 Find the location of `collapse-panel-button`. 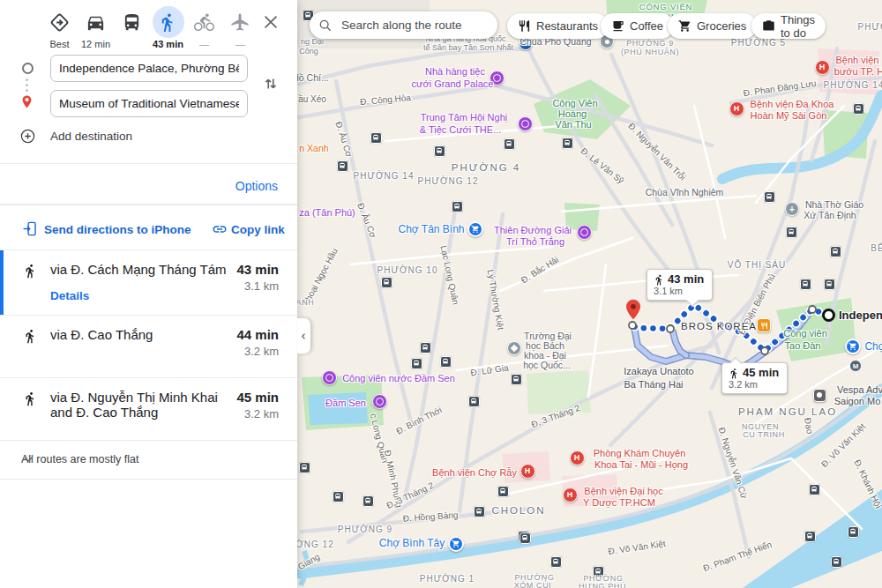

collapse-panel-button is located at coordinates (303, 336).